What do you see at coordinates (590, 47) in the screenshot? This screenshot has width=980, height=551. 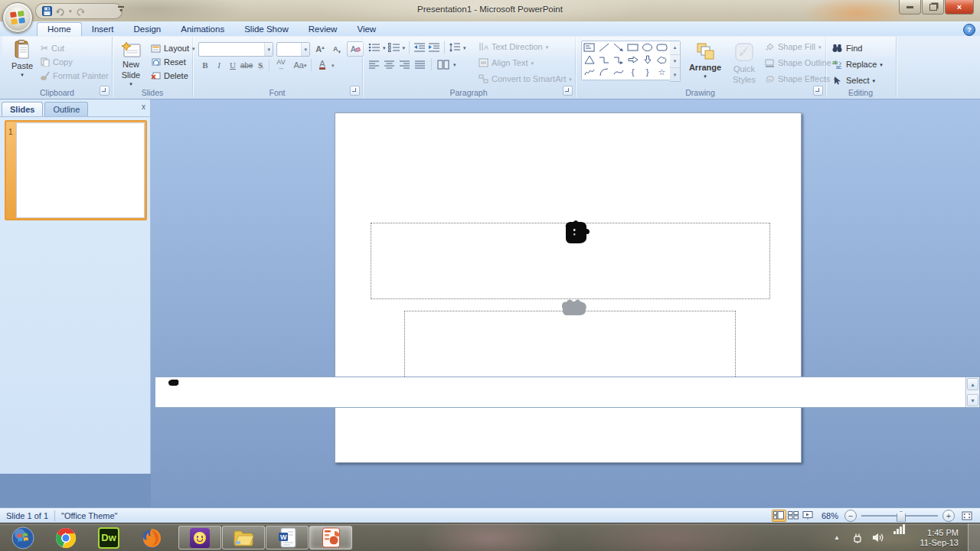 I see `shape-textbox-icon` at bounding box center [590, 47].